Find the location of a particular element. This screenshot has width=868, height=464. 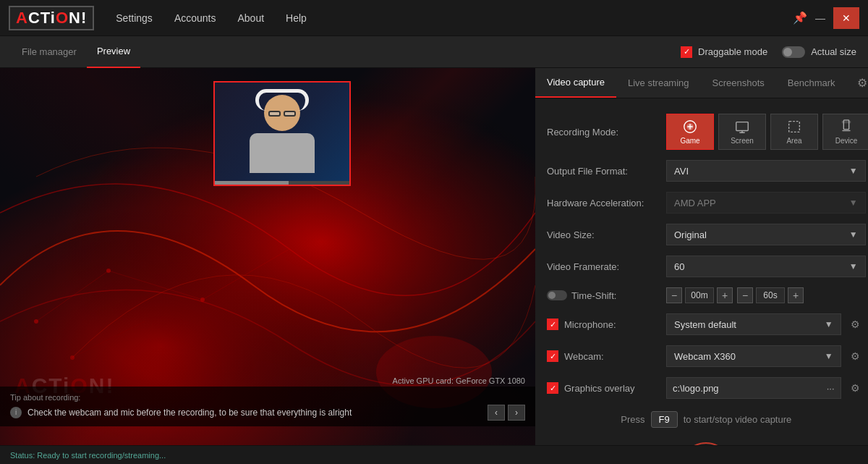

nav-accounts: Accounts is located at coordinates (195, 18).